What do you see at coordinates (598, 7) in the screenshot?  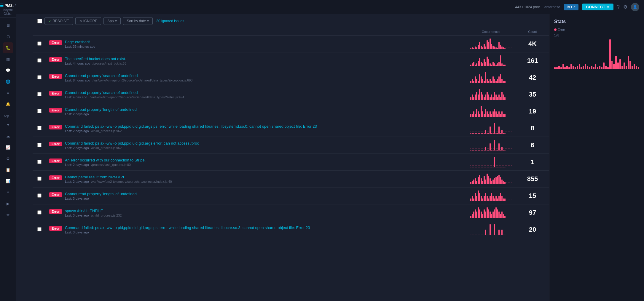 I see `connect-button: CONNECT ⊕` at bounding box center [598, 7].